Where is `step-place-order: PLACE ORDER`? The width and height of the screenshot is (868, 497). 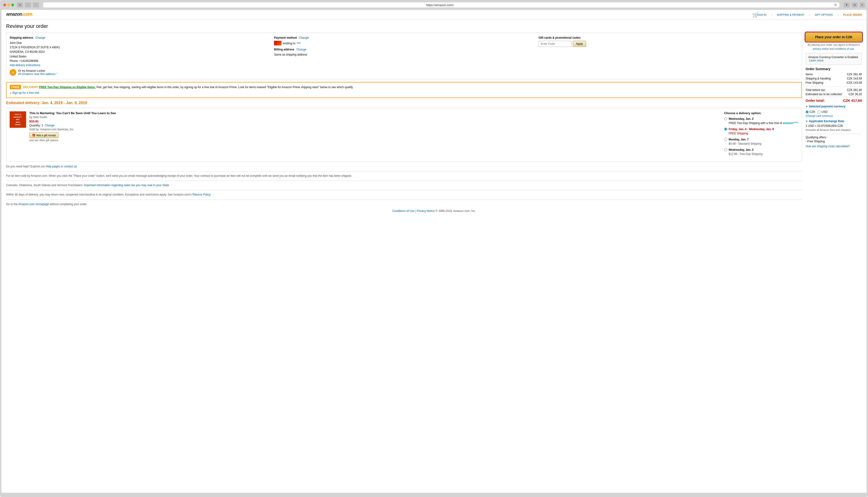 step-place-order: PLACE ORDER is located at coordinates (852, 15).